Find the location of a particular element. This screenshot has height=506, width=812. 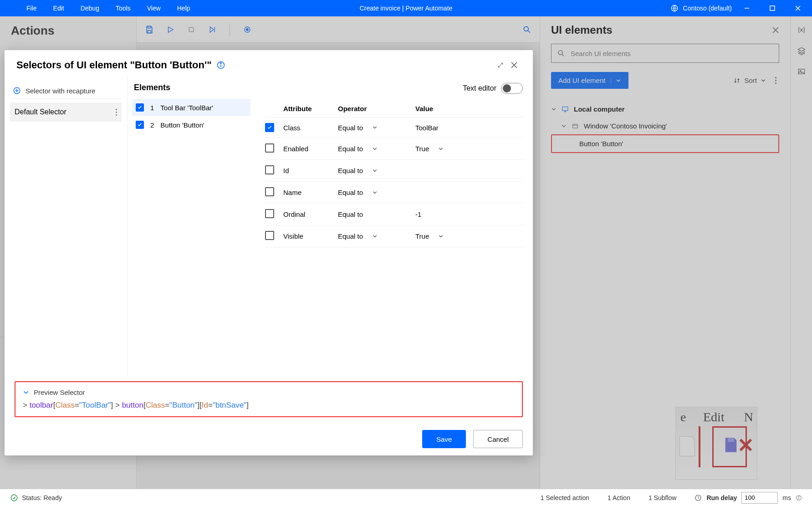

preview-selector-toggle: Preview Selector is located at coordinates (269, 393).